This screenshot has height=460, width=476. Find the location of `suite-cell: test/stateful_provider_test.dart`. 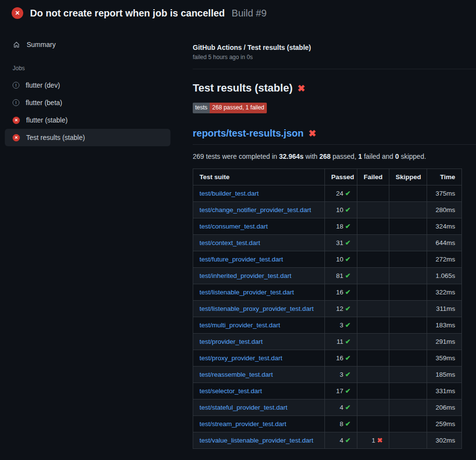

suite-cell: test/stateful_provider_test.dart is located at coordinates (259, 407).